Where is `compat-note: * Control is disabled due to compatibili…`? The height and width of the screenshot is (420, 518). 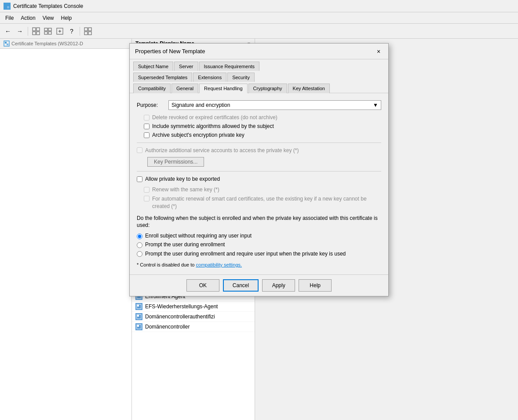 compat-note: * Control is disabled due to compatibili… is located at coordinates (259, 265).